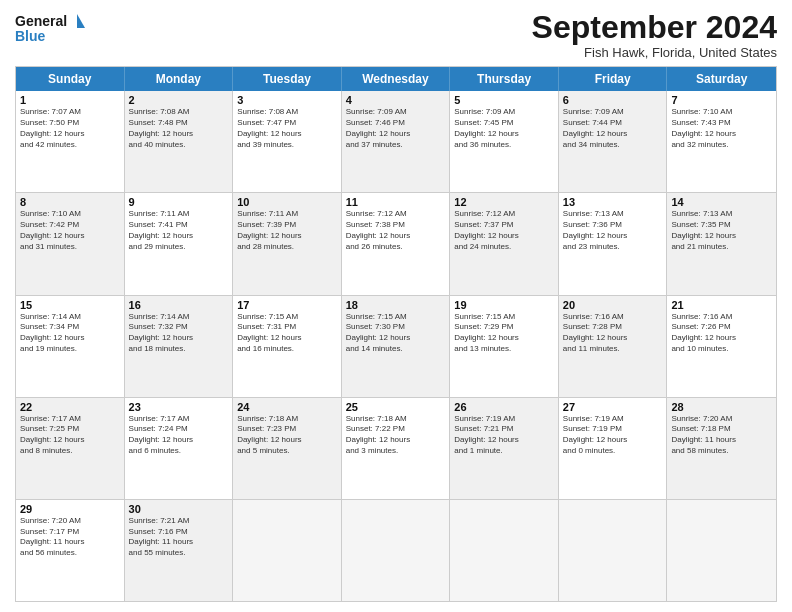 Image resolution: width=792 pixels, height=612 pixels. I want to click on day-info: Sunrise: 7:12 AM Sunset: 7:37 PM Dayligh…, so click(504, 230).